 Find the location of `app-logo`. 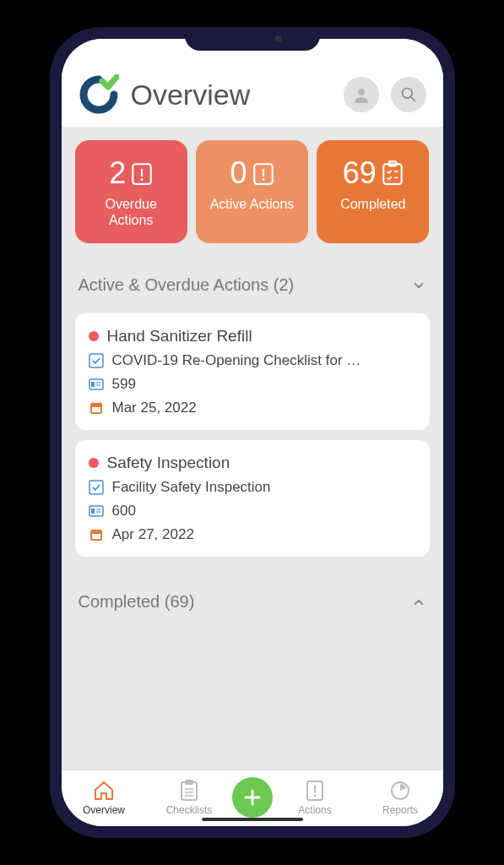

app-logo is located at coordinates (99, 95).